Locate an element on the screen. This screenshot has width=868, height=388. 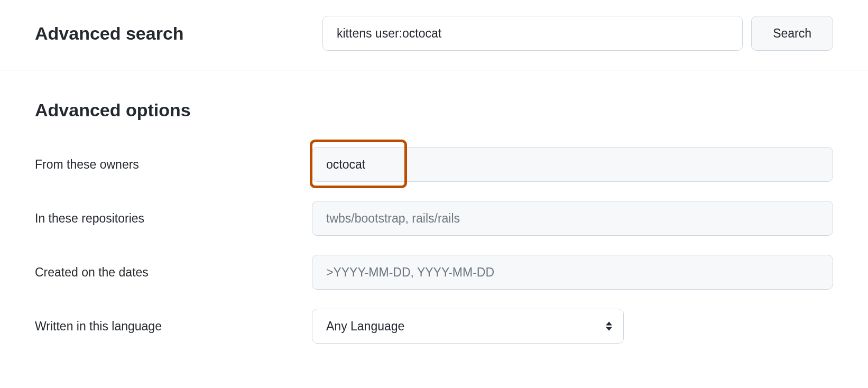
created-label: Created on the dates is located at coordinates (173, 273).